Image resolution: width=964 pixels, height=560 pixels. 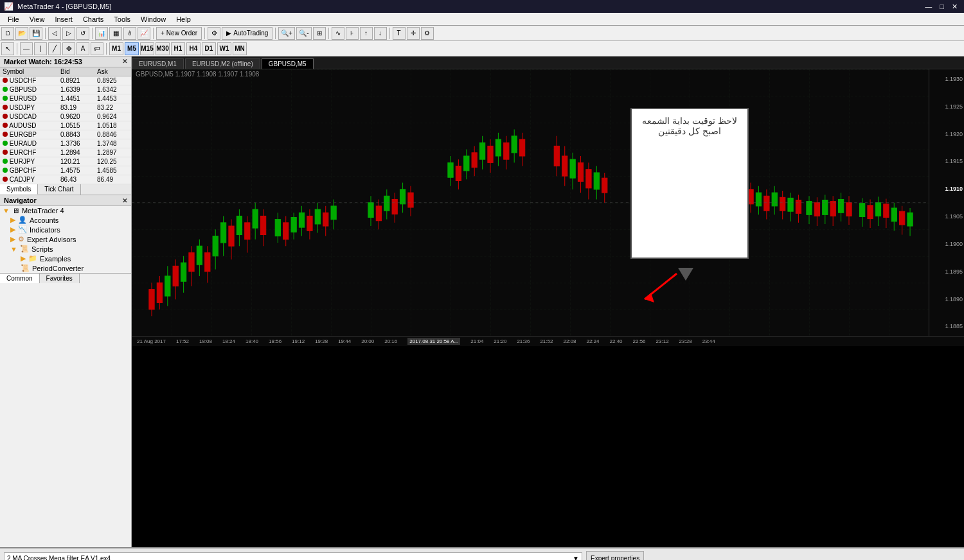 I want to click on trendline-btn: ╱, so click(x=55, y=49).